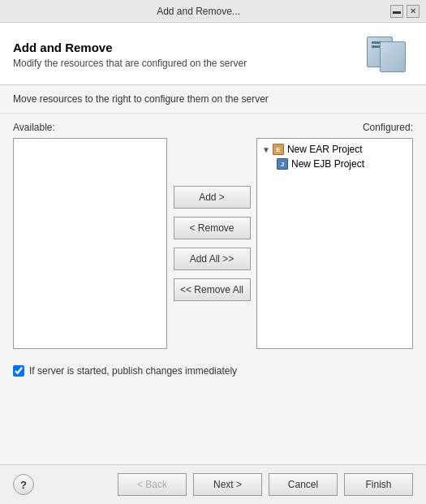 This screenshot has height=504, width=426. Describe the element at coordinates (378, 485) in the screenshot. I see `finish-button: Finish` at that location.